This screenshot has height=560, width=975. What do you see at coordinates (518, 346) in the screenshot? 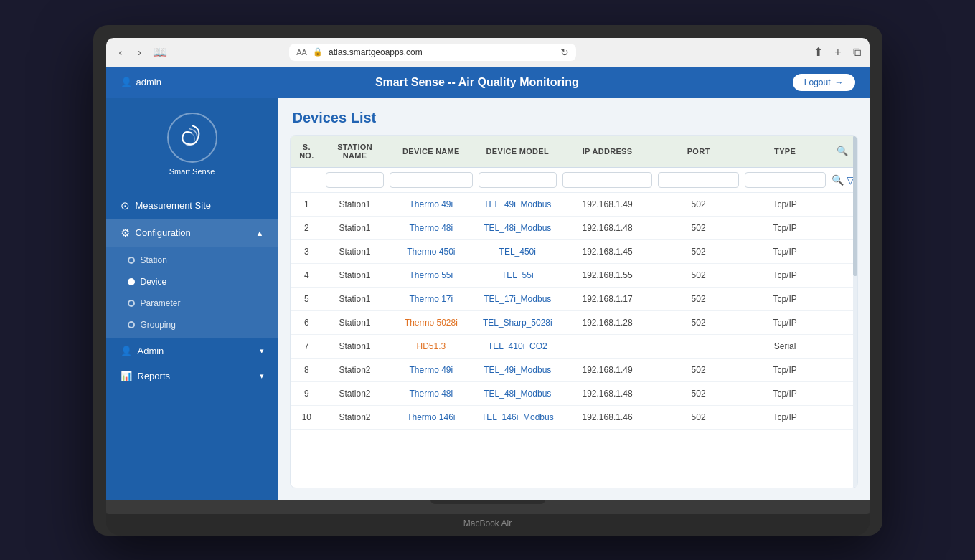
I see `cell-device-model: TEL_410i_CO2` at bounding box center [518, 346].